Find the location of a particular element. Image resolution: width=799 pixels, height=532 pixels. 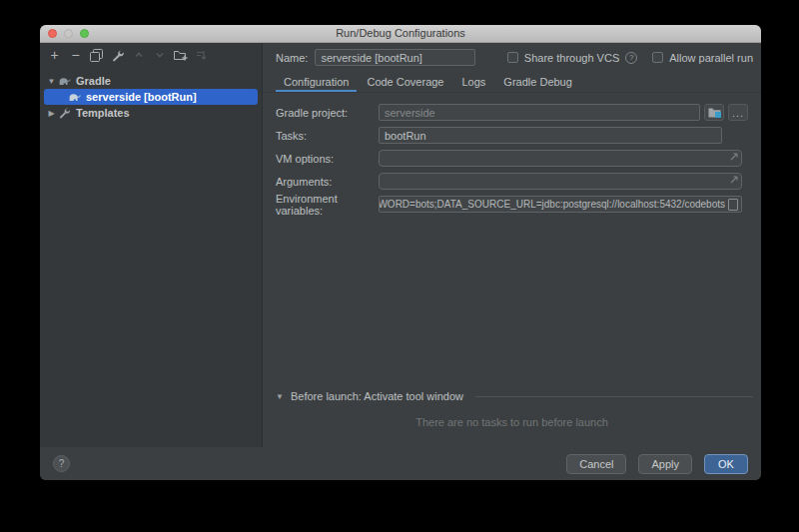

allow-parallel-run-checkbox is located at coordinates (657, 58).